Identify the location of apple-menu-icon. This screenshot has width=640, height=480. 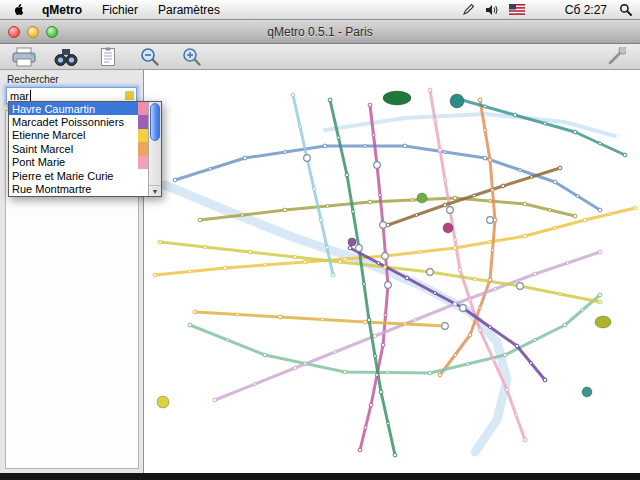
(20, 10).